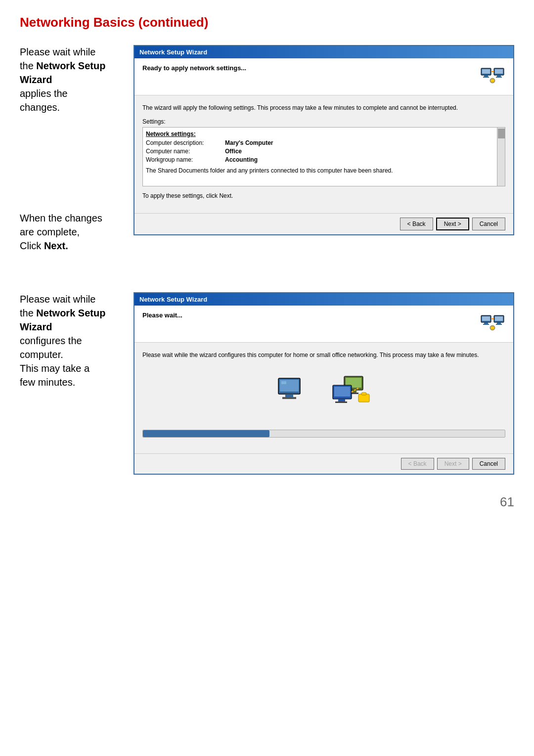 Image resolution: width=534 pixels, height=756 pixels. I want to click on wizard1-header-title: Ready to apply network settings..., so click(194, 68).